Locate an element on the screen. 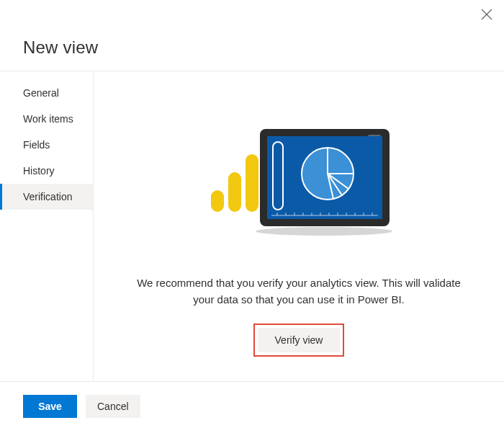 The width and height of the screenshot is (504, 446). sidebar-item-verification: Verification is located at coordinates (46, 197).